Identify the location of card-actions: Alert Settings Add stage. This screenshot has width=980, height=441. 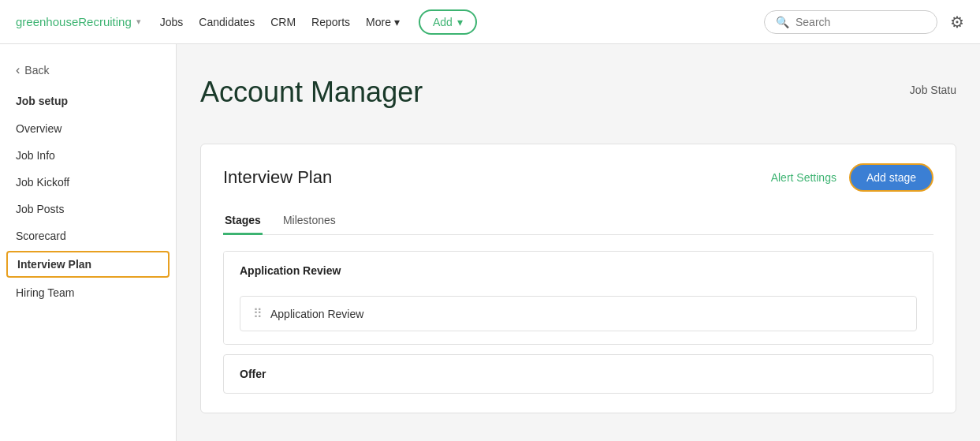
(852, 178).